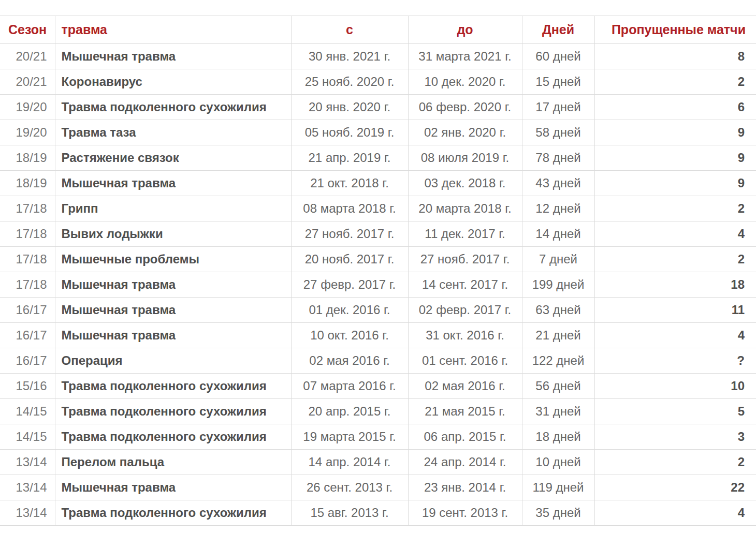  Describe the element at coordinates (350, 183) in the screenshot. I see `cell-from: 21 окт. 2018 г.` at that location.